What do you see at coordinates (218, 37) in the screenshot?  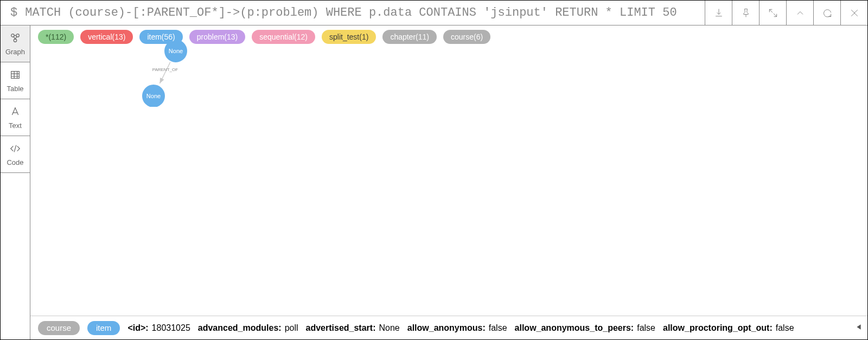 I see `legend-chip-problem: problem(13)` at bounding box center [218, 37].